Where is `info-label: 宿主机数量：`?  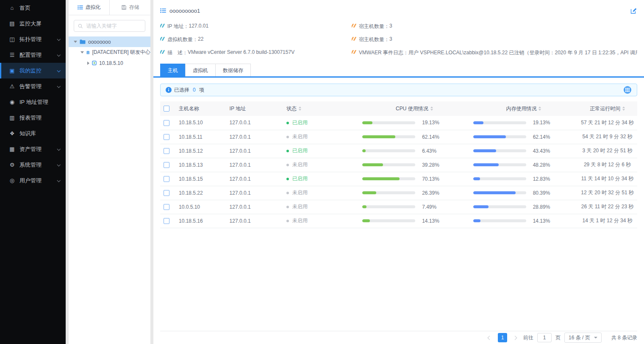
info-label: 宿主机数量： is located at coordinates (374, 40).